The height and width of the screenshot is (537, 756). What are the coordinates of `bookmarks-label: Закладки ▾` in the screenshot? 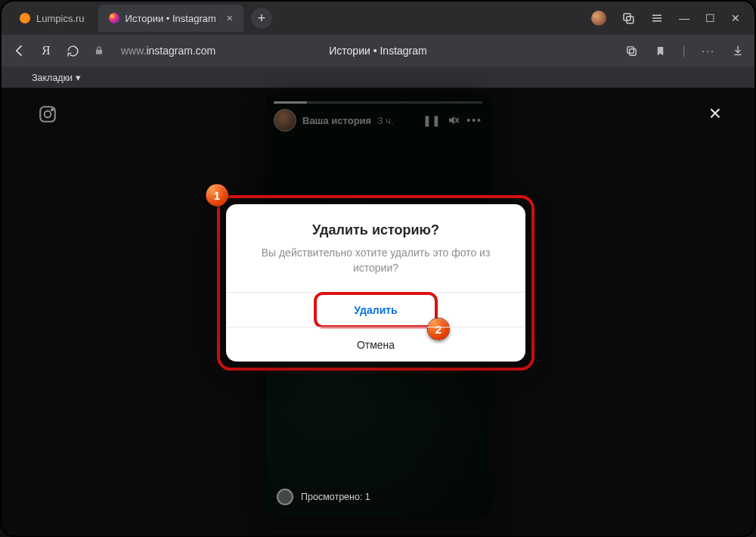 It's located at (56, 77).